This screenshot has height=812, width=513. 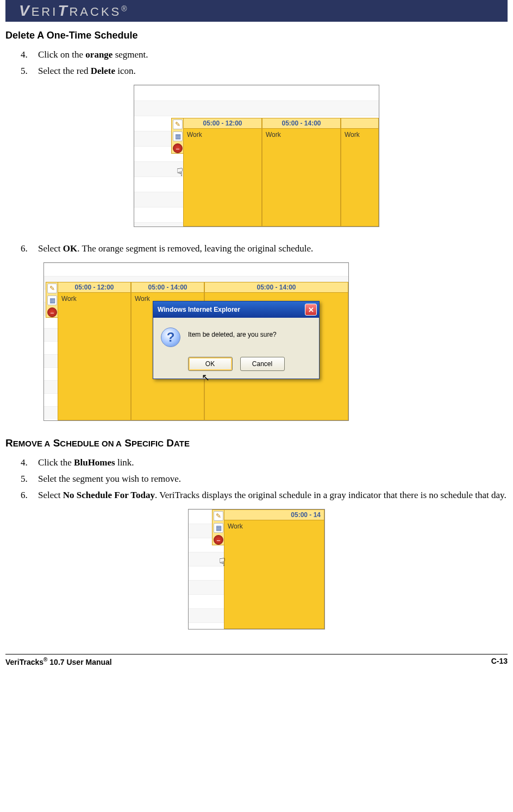 I want to click on step-4b: Click the BluHomes link., so click(x=268, y=463).